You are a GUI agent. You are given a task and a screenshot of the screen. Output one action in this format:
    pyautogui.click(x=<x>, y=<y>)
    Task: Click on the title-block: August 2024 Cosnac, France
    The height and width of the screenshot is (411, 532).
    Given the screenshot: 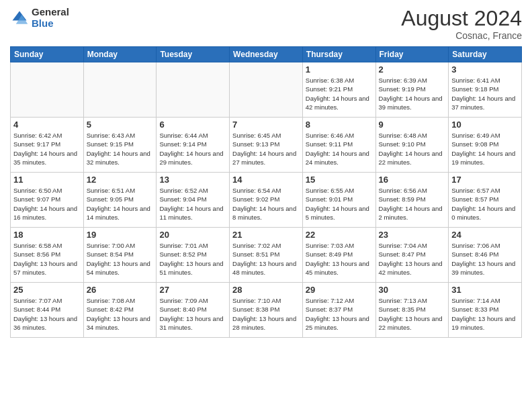 What is the action you would take?
    pyautogui.click(x=461, y=24)
    